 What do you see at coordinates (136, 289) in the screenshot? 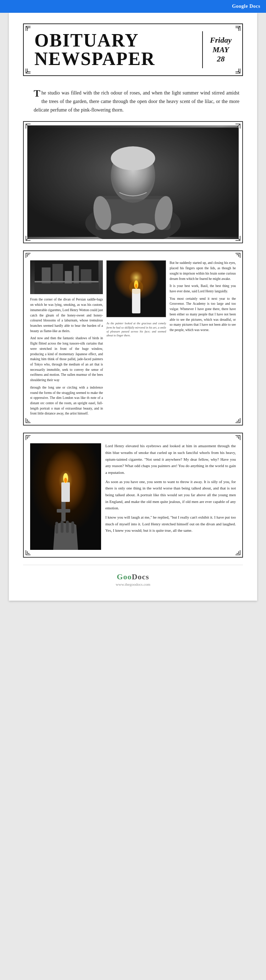
I see `center-portrait-photo` at bounding box center [136, 289].